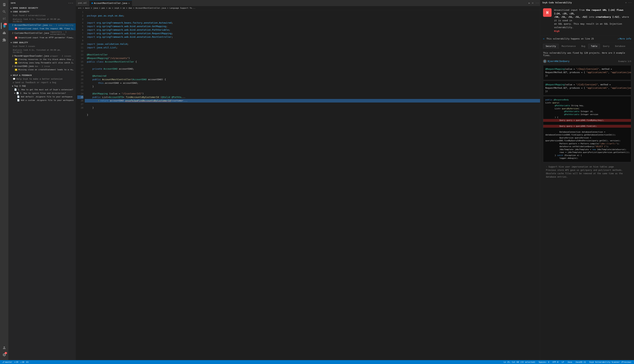 The height and width of the screenshot is (364, 634). What do you see at coordinates (570, 362) in the screenshot?
I see `language: Java` at bounding box center [570, 362].